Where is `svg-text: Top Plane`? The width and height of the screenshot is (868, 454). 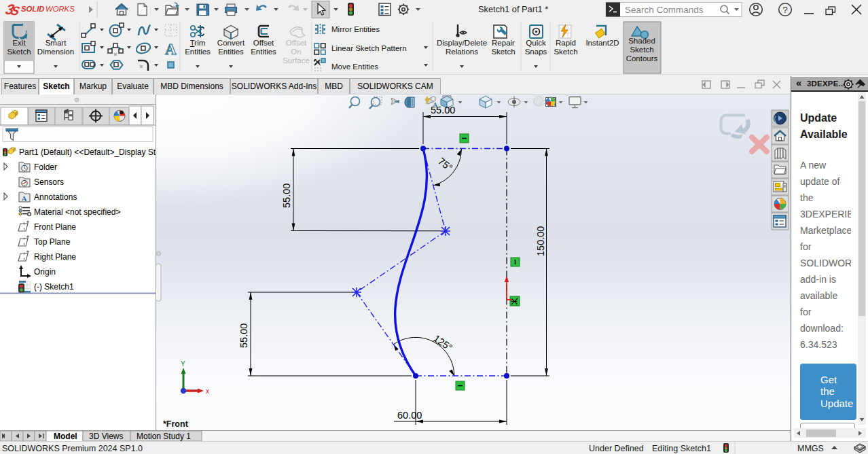 svg-text: Top Plane is located at coordinates (52, 242).